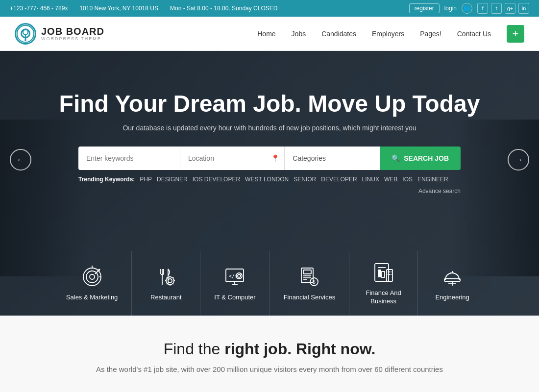 Image resolution: width=539 pixels, height=392 pixels. Describe the element at coordinates (483, 8) in the screenshot. I see `facebook-icon: f` at that location.